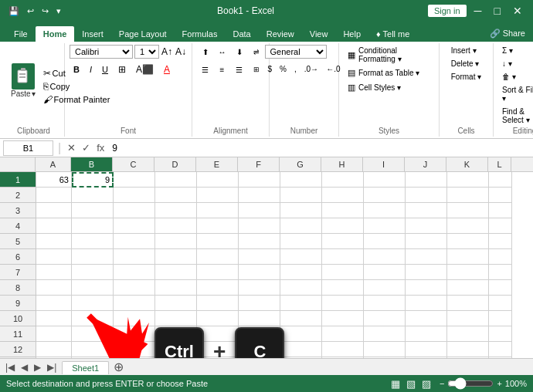 The width and height of the screenshot is (533, 392). Describe the element at coordinates (176, 226) in the screenshot. I see `cell-d4` at that location.